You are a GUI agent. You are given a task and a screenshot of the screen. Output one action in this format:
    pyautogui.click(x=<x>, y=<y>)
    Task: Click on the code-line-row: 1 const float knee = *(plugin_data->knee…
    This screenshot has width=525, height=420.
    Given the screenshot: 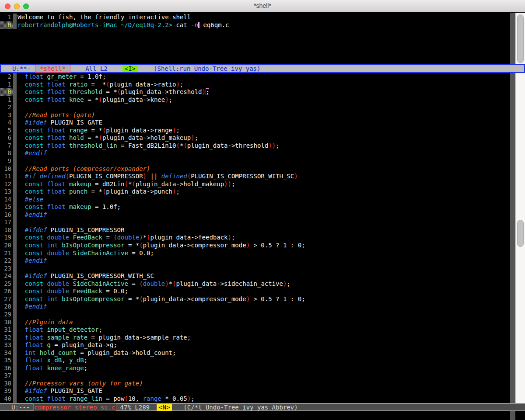 What is the action you would take?
    pyautogui.click(x=255, y=100)
    